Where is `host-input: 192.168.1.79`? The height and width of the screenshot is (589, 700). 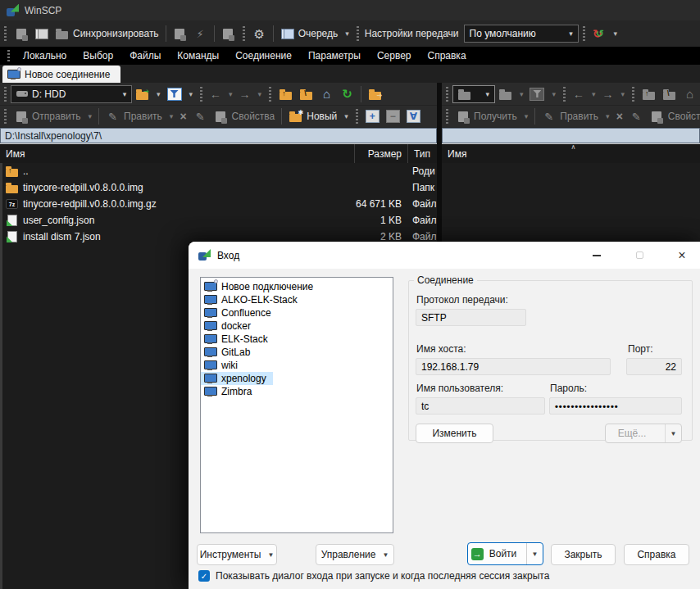
host-input: 192.168.1.79 is located at coordinates (513, 367).